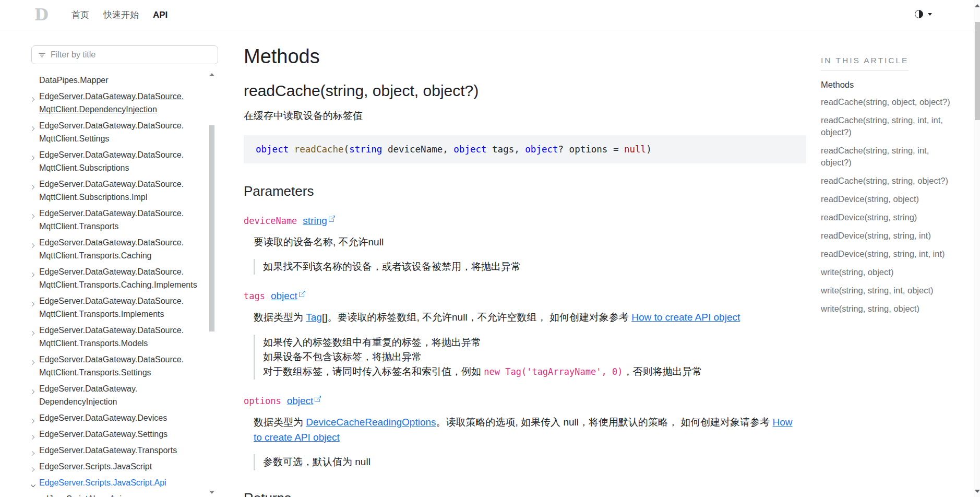 This screenshot has width=980, height=497. What do you see at coordinates (121, 15) in the screenshot?
I see `nav-link-快速开始: 快速开始` at bounding box center [121, 15].